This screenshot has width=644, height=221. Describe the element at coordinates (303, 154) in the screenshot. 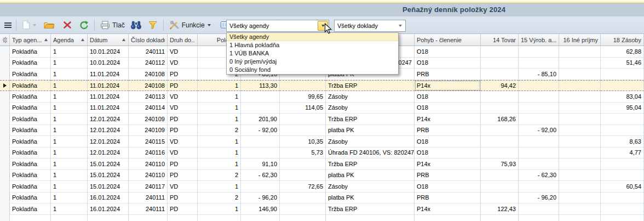

I see `cell-suma-b: 5,73` at that location.